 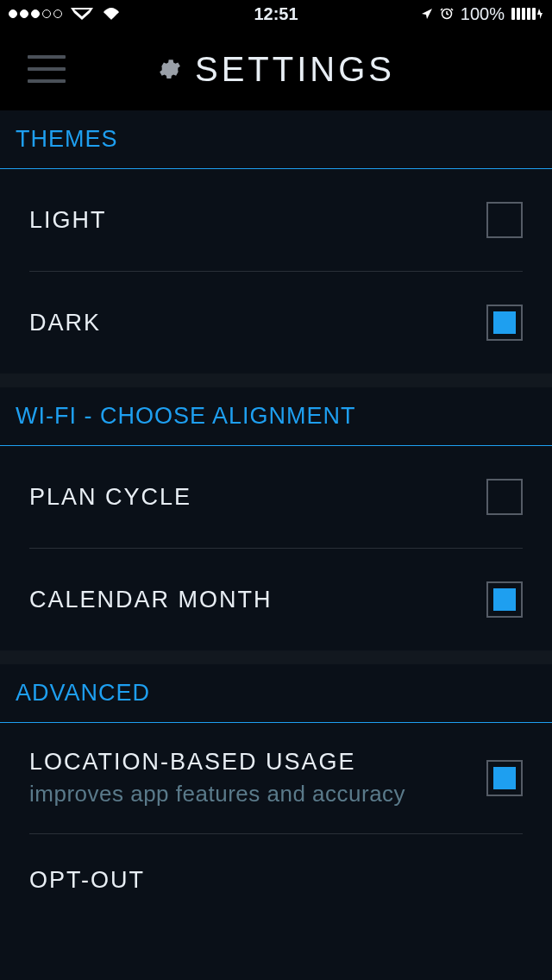 I want to click on checkbox-plan-cycle, so click(x=505, y=497).